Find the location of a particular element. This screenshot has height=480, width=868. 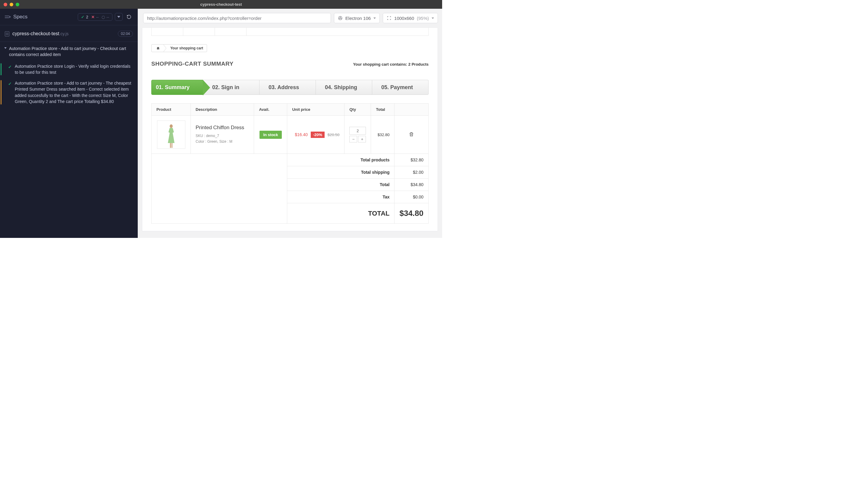

subtotal-value: $34.80 is located at coordinates (412, 185).